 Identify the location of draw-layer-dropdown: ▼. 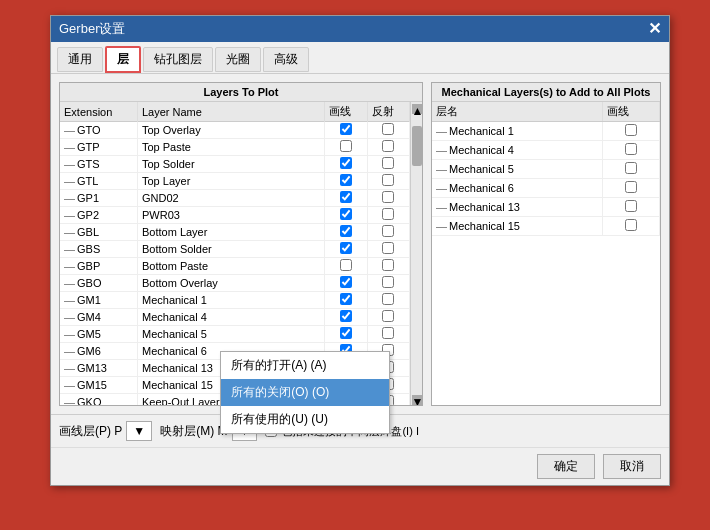
(139, 431).